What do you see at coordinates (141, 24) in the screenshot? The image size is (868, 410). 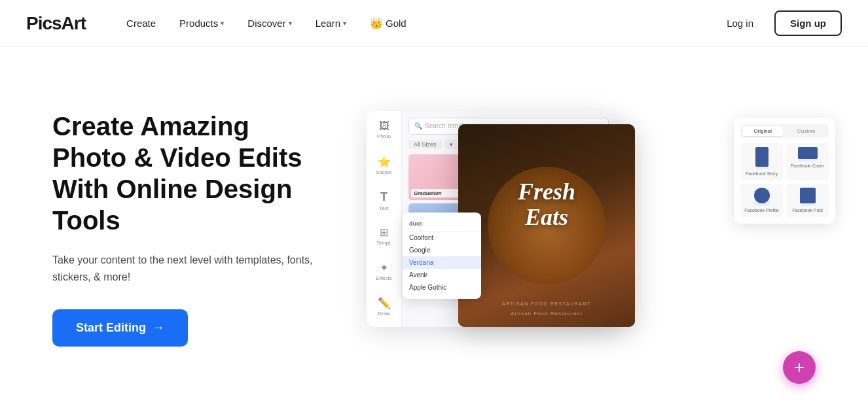 I see `nav-create-label: Create` at bounding box center [141, 24].